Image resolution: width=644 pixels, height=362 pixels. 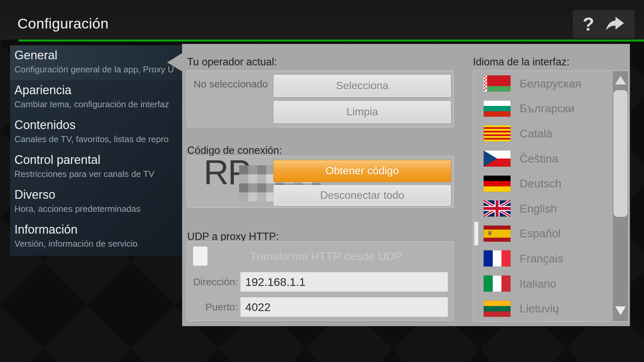 What do you see at coordinates (97, 104) in the screenshot?
I see `sidebar-item-subtitle: Cambiar tema, configuración de interfaz` at bounding box center [97, 104].